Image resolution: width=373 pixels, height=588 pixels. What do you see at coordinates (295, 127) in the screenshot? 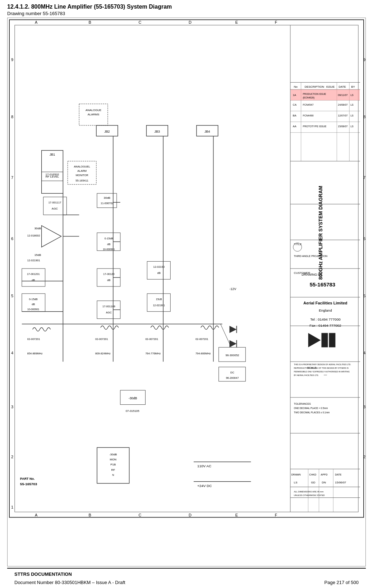
I see `svg-text: AA` at bounding box center [295, 127].